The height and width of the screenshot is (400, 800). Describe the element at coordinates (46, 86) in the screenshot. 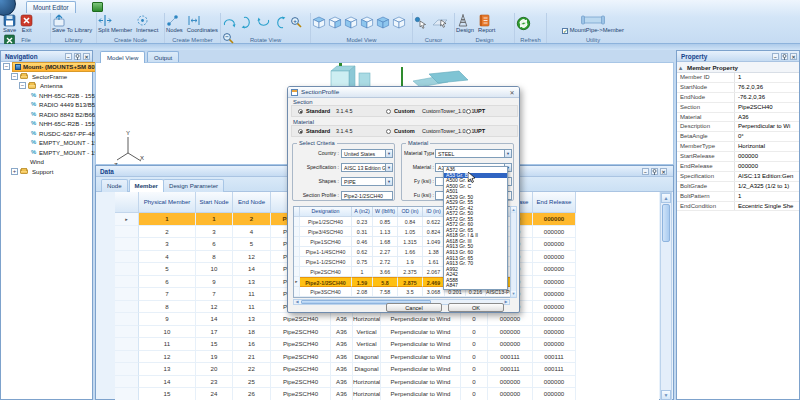

I see `tree-item: −Antenna` at that location.